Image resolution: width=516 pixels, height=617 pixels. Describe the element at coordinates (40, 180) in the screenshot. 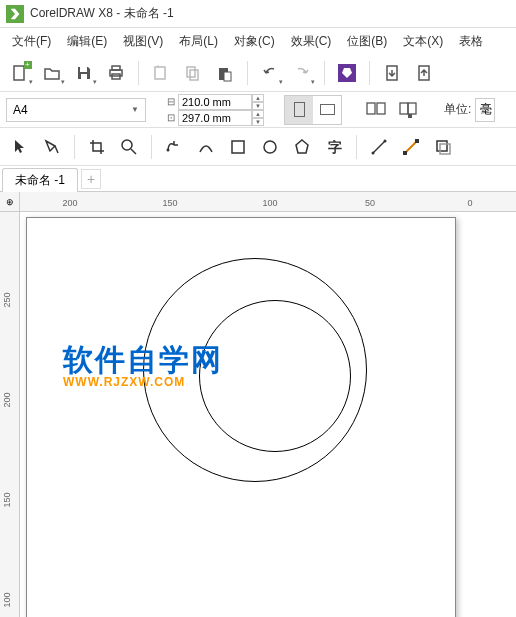

I see `doc-tab-1: 未命名 -1` at that location.